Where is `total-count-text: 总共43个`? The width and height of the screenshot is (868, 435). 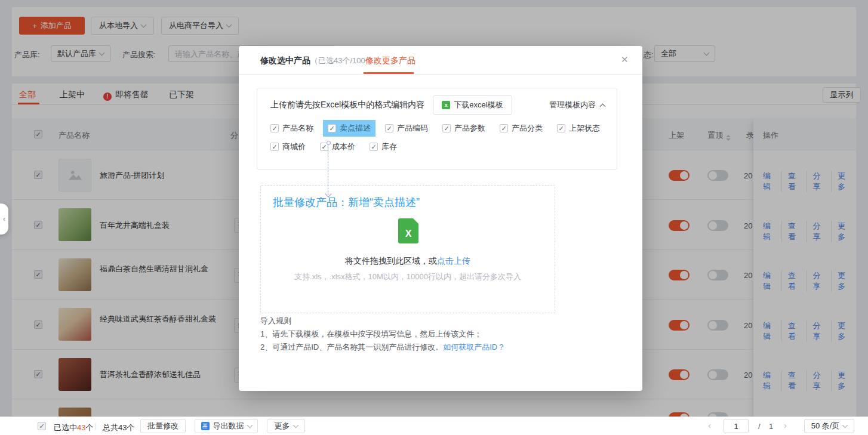
total-count-text: 总共43个 is located at coordinates (118, 428).